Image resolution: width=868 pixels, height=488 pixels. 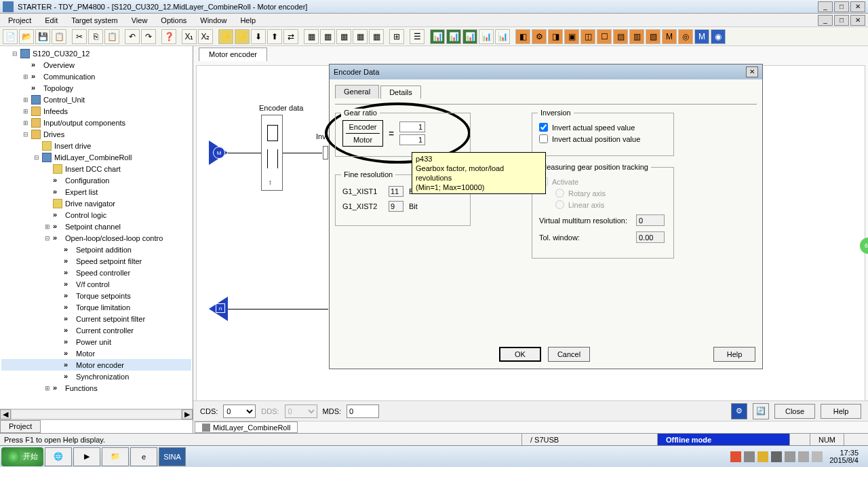 What do you see at coordinates (96, 65) in the screenshot?
I see `tree-item-overview: »Overview` at bounding box center [96, 65].